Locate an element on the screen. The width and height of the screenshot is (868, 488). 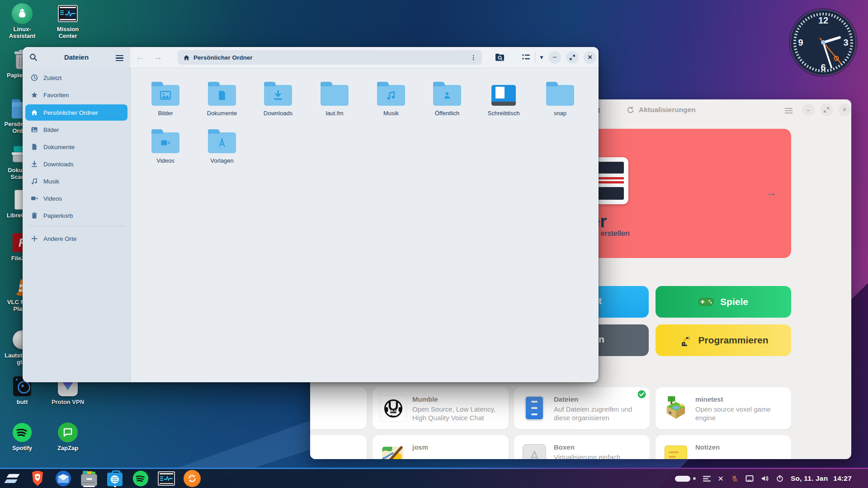
folder-item: Öffentlich is located at coordinates (447, 101).